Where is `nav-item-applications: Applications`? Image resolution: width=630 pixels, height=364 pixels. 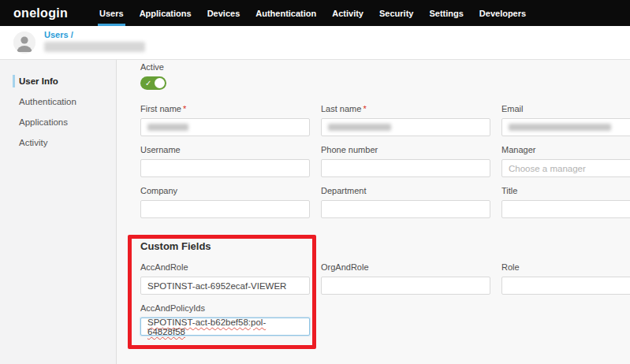
nav-item-applications: Applications is located at coordinates (166, 13).